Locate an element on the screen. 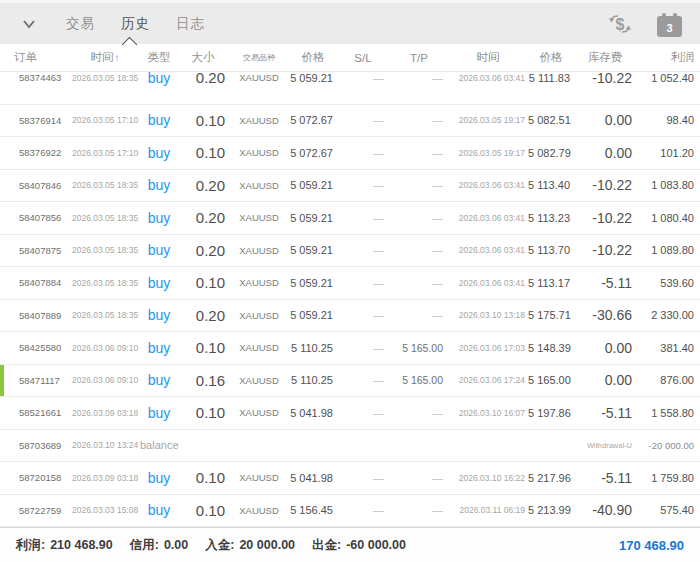 The width and height of the screenshot is (700, 562). col-open-price: 价格 is located at coordinates (313, 58).